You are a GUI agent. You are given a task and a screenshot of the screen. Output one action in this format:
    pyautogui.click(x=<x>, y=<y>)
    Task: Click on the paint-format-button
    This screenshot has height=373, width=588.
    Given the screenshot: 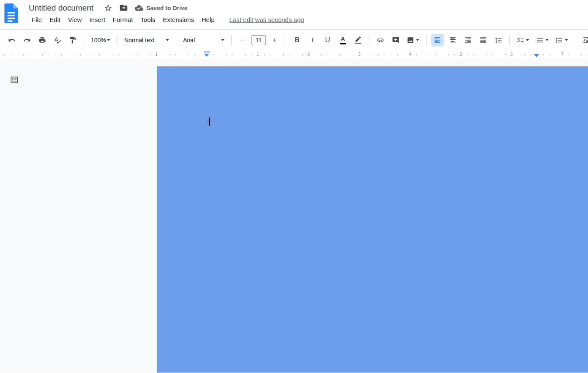 What is the action you would take?
    pyautogui.click(x=73, y=40)
    